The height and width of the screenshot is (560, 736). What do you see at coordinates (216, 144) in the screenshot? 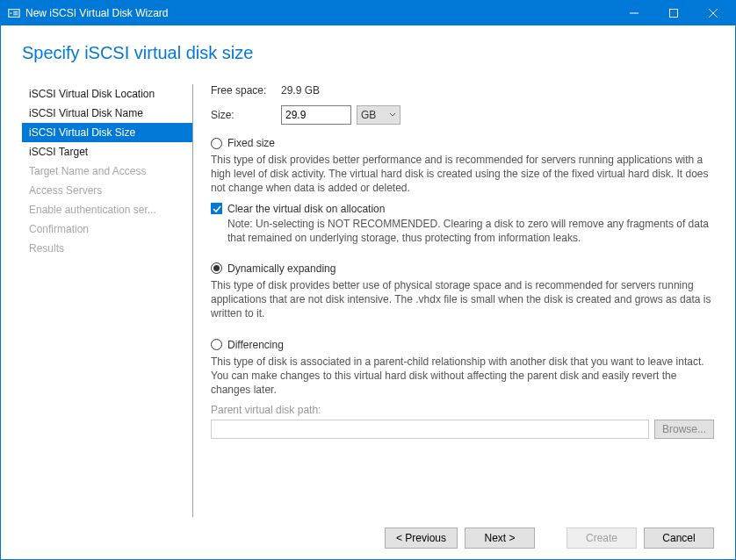
I see `fixed-size-radio` at bounding box center [216, 144].